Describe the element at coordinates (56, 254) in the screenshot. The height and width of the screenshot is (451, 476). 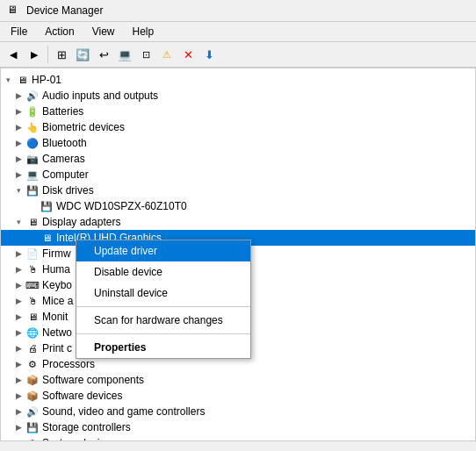
I see `firmware-label: Firmw` at that location.